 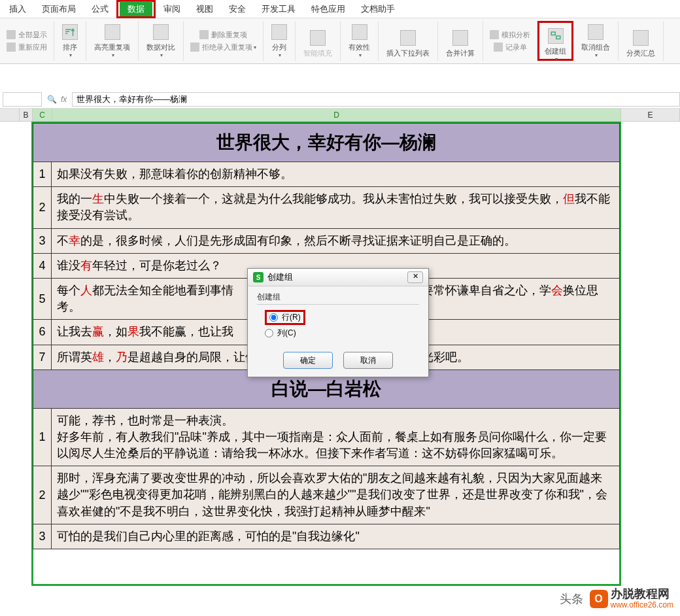 What do you see at coordinates (460, 41) in the screenshot?
I see `consolidate-button: 合并计算` at bounding box center [460, 41].